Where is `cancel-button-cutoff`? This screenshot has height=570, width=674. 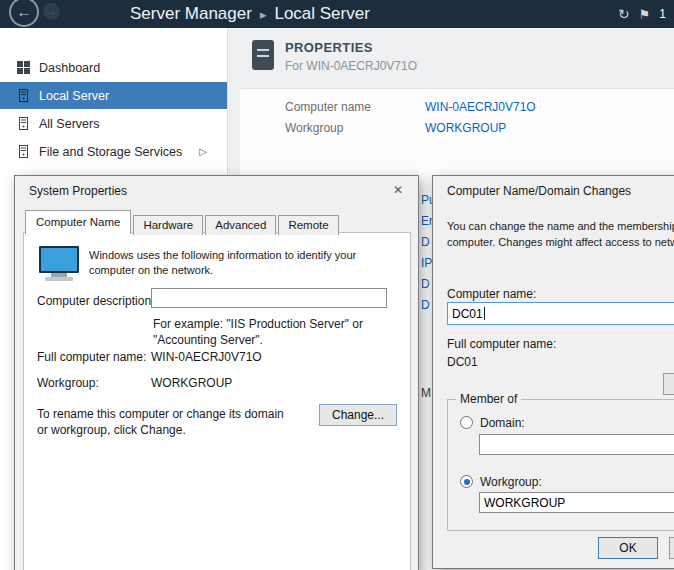 cancel-button-cutoff is located at coordinates (672, 548).